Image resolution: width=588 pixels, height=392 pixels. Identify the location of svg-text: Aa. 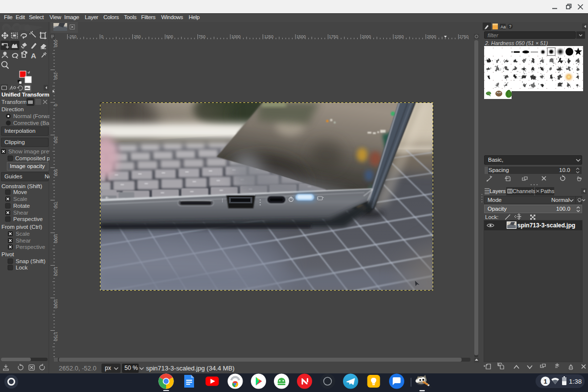
(504, 27).